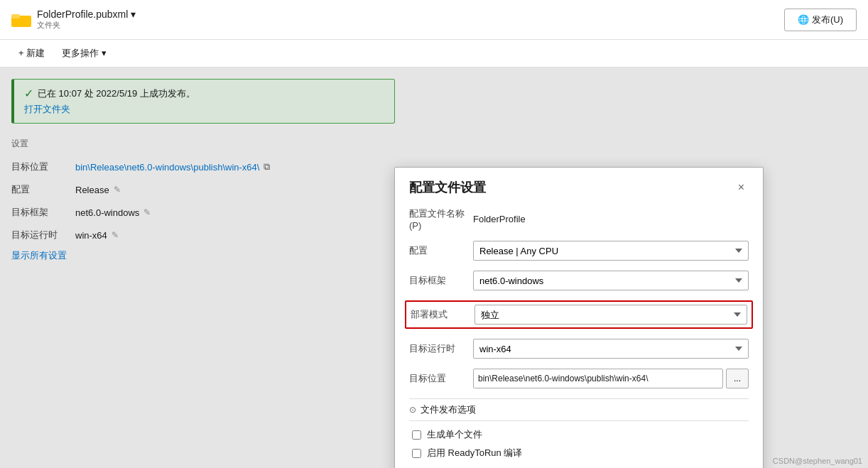 The height and width of the screenshot is (468, 868). Describe the element at coordinates (82, 14) in the screenshot. I see `filename-text: FolderProfile.pubxml` at that location.